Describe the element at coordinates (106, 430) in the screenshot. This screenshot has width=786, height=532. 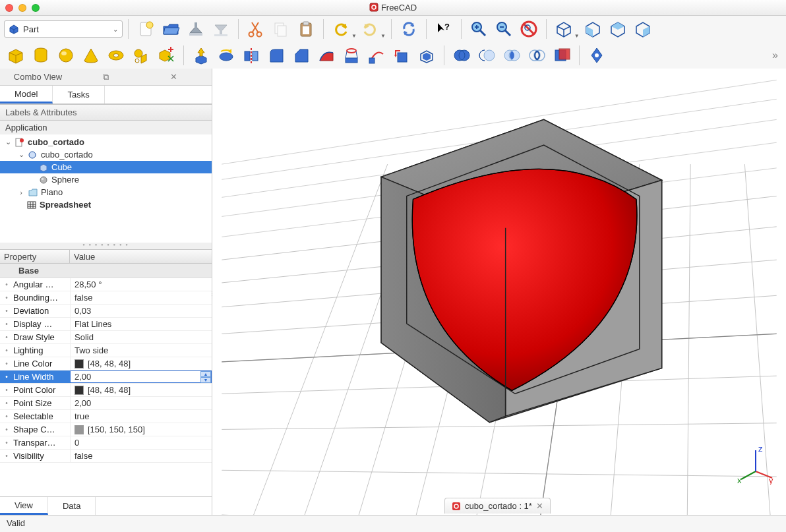
I see `prop-row: •Shape C…[150, 150, 150]` at that location.